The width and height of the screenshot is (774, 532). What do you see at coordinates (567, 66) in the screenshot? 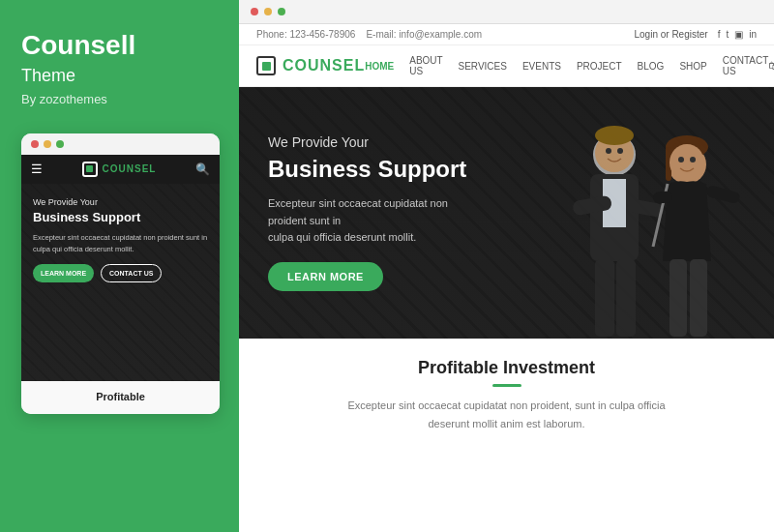
I see `site-nav-links: HOME ABOUT US SERVICES EVENTS PROJECT BL…` at bounding box center [567, 66].